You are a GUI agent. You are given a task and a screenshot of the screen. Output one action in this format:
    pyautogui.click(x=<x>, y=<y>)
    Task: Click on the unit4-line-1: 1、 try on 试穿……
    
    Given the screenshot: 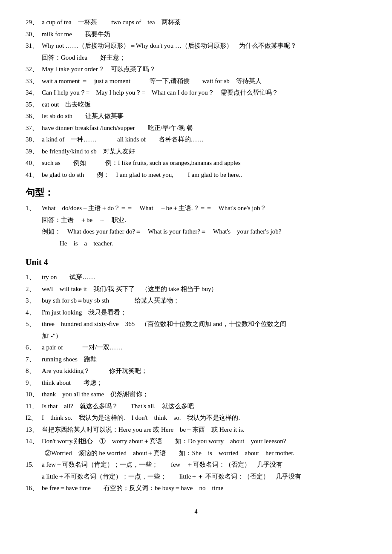 What is the action you would take?
    pyautogui.click(x=196, y=277)
    